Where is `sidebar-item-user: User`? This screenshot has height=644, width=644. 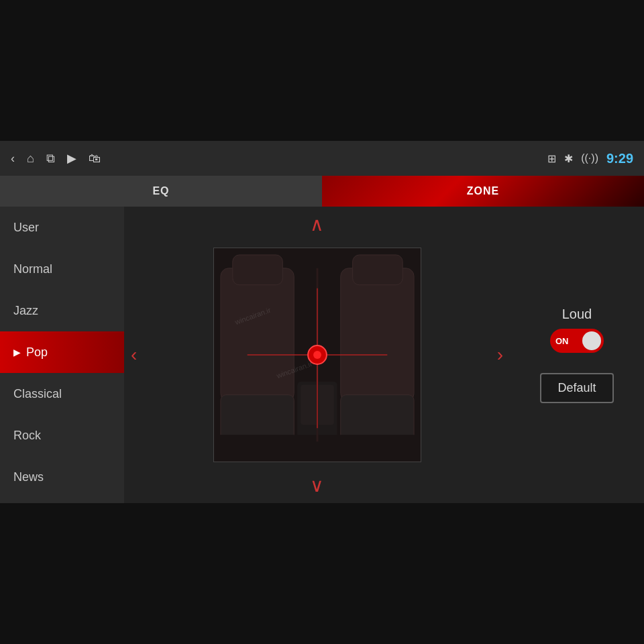 sidebar-item-user: User is located at coordinates (62, 227).